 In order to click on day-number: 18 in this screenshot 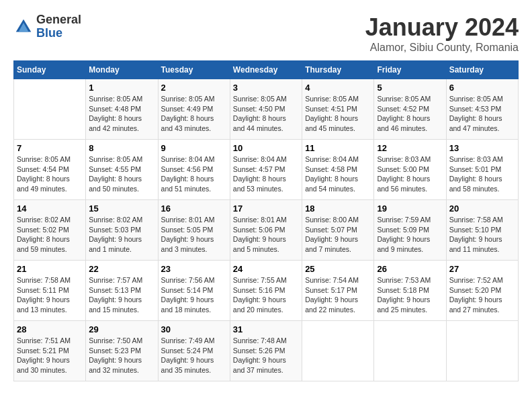, I will do `click(338, 208)`.